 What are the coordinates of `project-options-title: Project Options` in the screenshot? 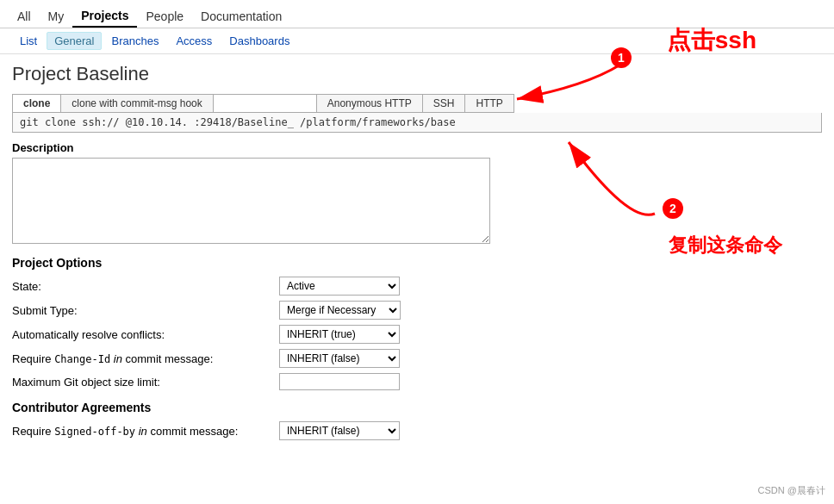 It's located at (417, 263).